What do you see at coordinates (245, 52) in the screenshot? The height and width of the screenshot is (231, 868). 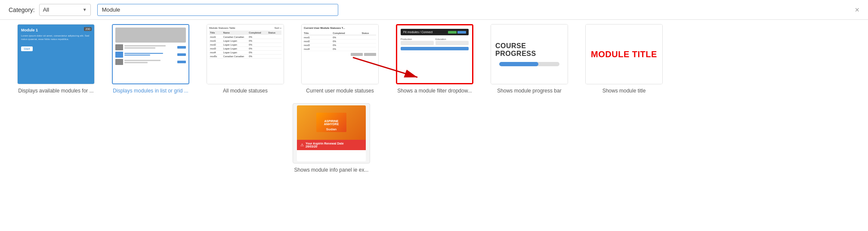 I see `table-row: mod4Logan Logan0%` at bounding box center [245, 52].